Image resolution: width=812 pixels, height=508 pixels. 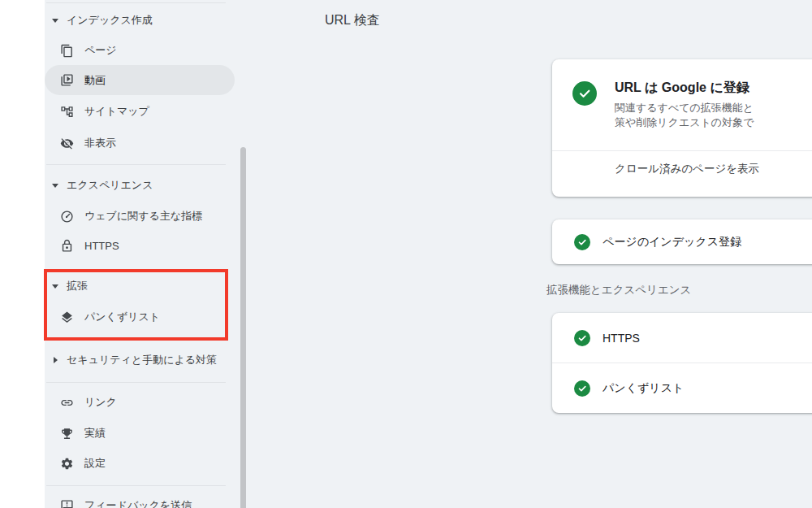 What do you see at coordinates (95, 80) in the screenshot?
I see `sidebar-item-label: 動画` at bounding box center [95, 80].